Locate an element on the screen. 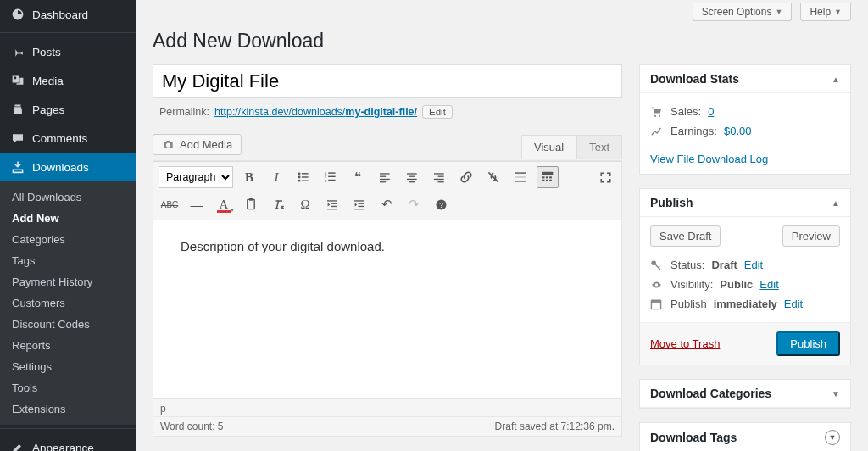 This screenshot has height=451, width=868. keyboard-help-button: ? is located at coordinates (441, 204).